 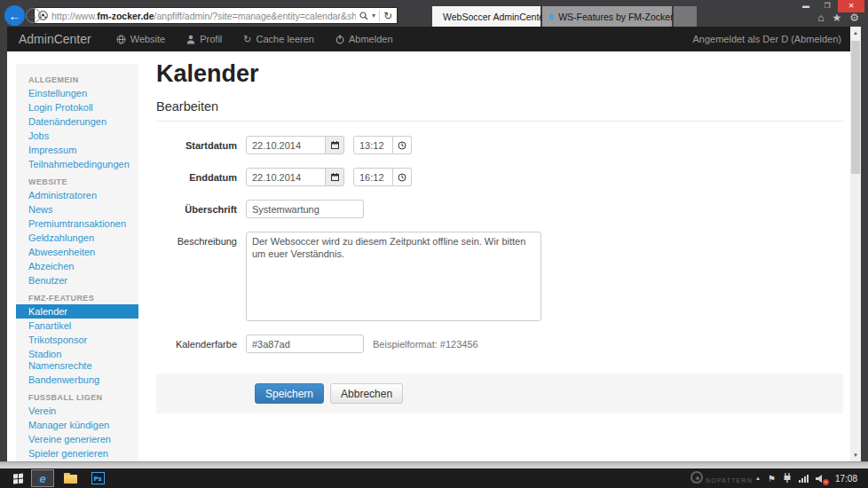 What do you see at coordinates (827, 6) in the screenshot?
I see `maximize-icon: ❐` at bounding box center [827, 6].